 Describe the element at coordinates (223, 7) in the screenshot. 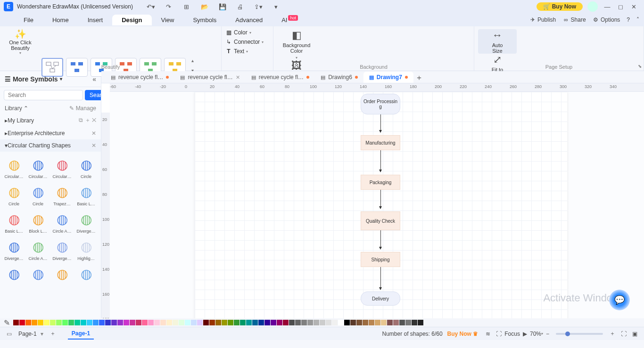

I see `save-button: 💾` at that location.